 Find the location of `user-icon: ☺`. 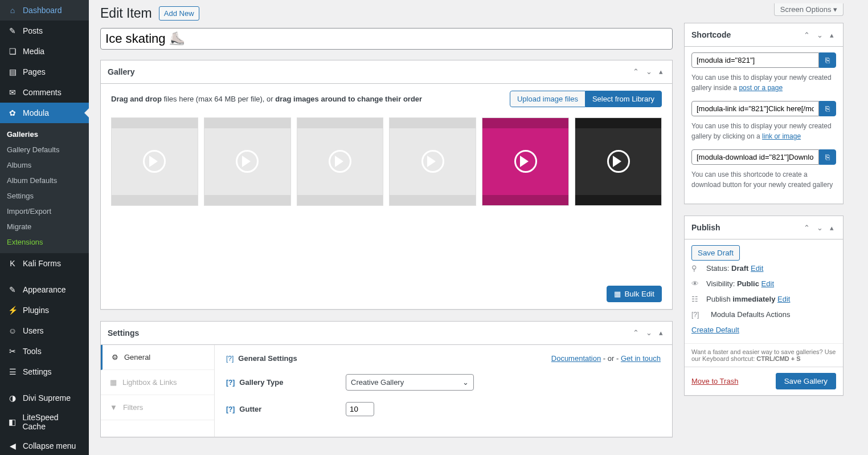

user-icon: ☺ is located at coordinates (13, 331).